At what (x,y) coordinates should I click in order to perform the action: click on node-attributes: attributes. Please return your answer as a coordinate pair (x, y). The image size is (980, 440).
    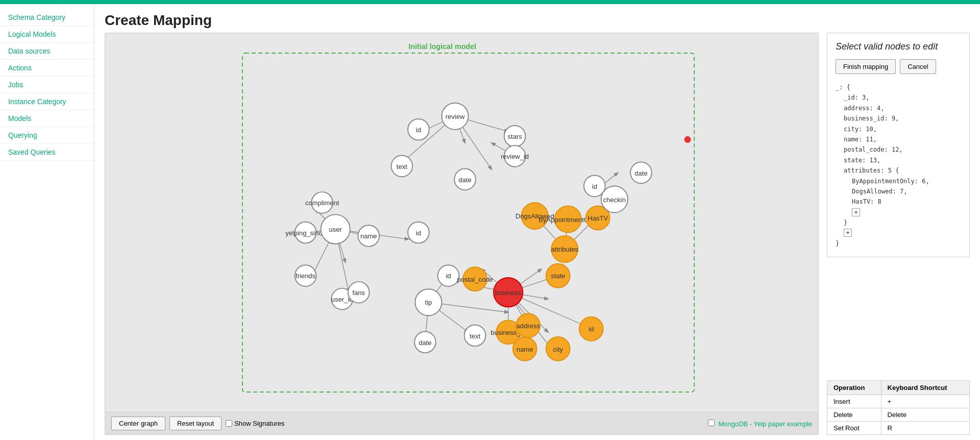
    Looking at the image, I should click on (565, 249).